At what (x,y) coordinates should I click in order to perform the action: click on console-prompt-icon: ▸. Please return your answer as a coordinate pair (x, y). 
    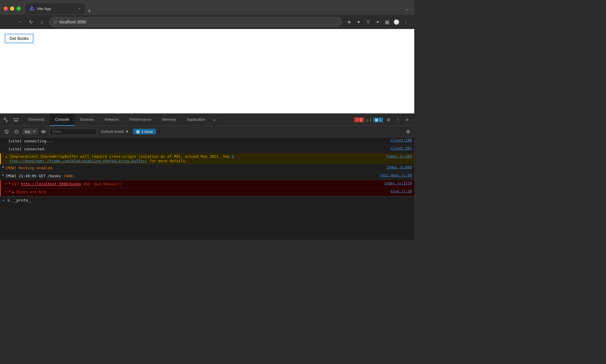
    Looking at the image, I should click on (4, 200).